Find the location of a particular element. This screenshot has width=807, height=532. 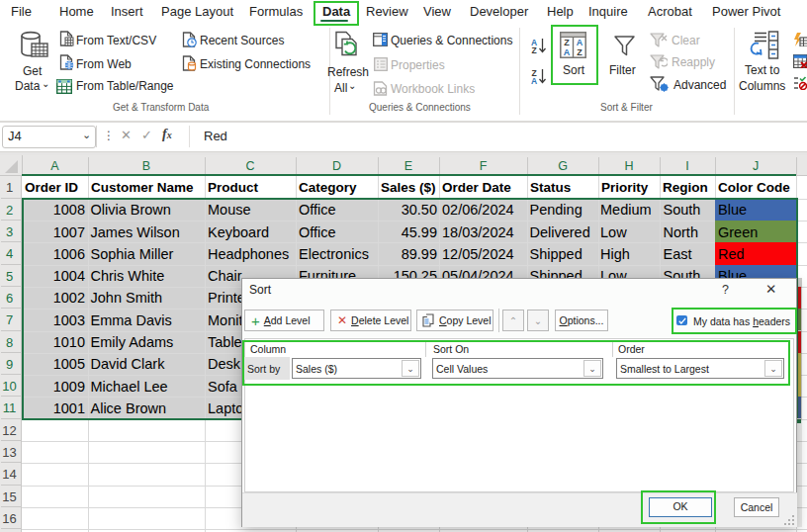

svg-text: Z is located at coordinates (534, 49).